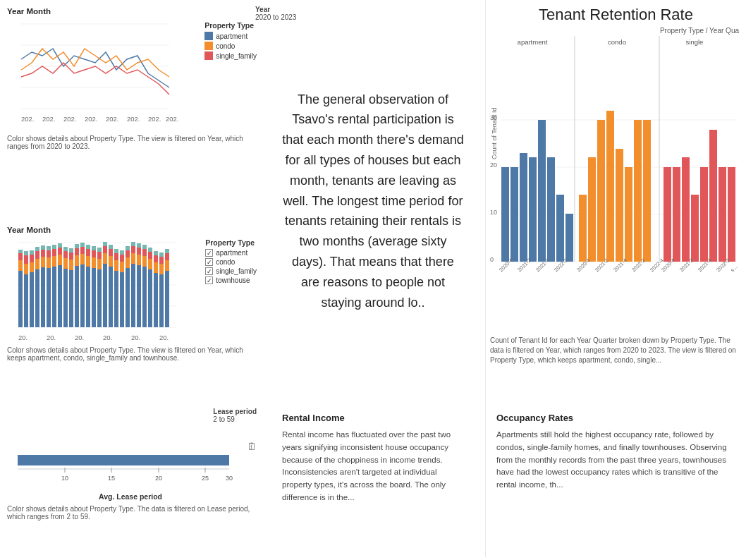 This screenshot has height=560, width=746. What do you see at coordinates (130, 480) in the screenshot?
I see `lease-period-panel: Lease period 2 to 59 🗓 10 15 20 25 30 Av…` at bounding box center [130, 480].